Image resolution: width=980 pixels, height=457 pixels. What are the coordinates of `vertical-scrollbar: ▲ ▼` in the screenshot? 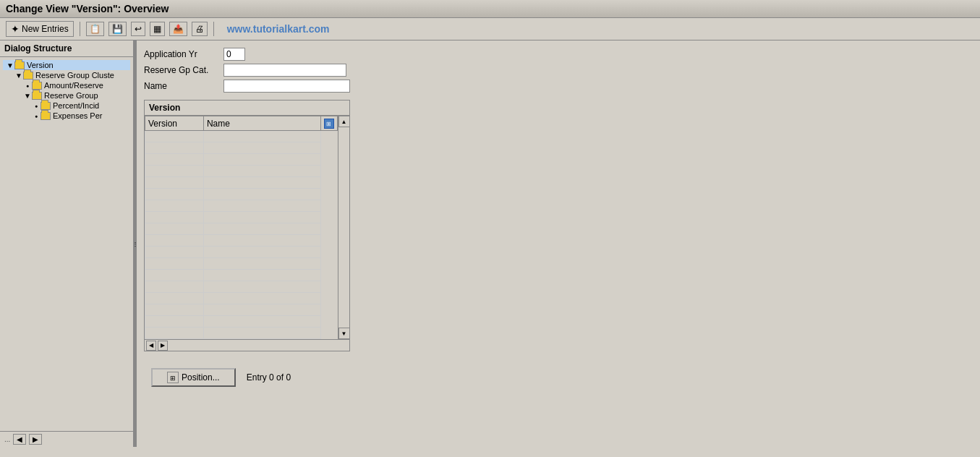 It's located at (344, 227).